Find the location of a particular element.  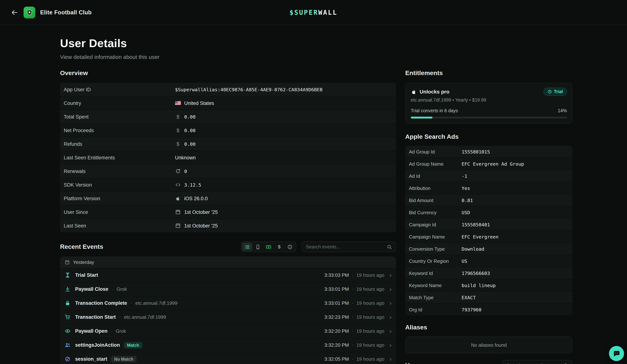

overview-row-sdk-version: SDK Version 3.12.5 is located at coordinates (228, 185).